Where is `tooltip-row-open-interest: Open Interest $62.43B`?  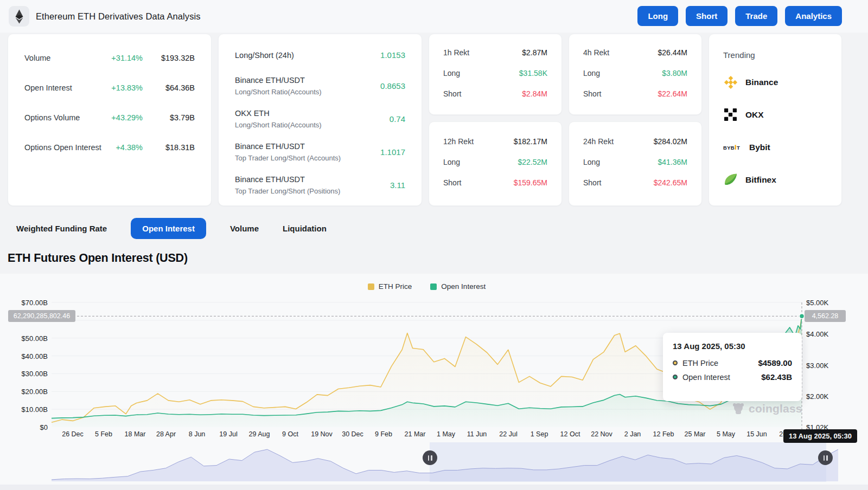
tooltip-row-open-interest: Open Interest $62.43B is located at coordinates (732, 377).